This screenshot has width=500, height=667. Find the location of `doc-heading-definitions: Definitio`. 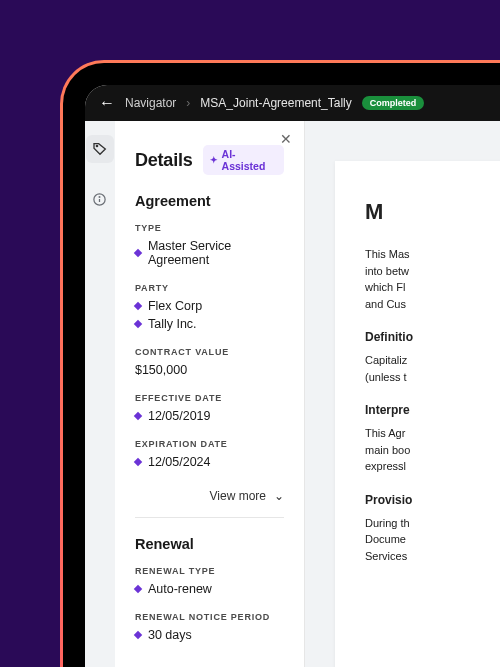

doc-heading-definitions: Definitio is located at coordinates (432, 337).